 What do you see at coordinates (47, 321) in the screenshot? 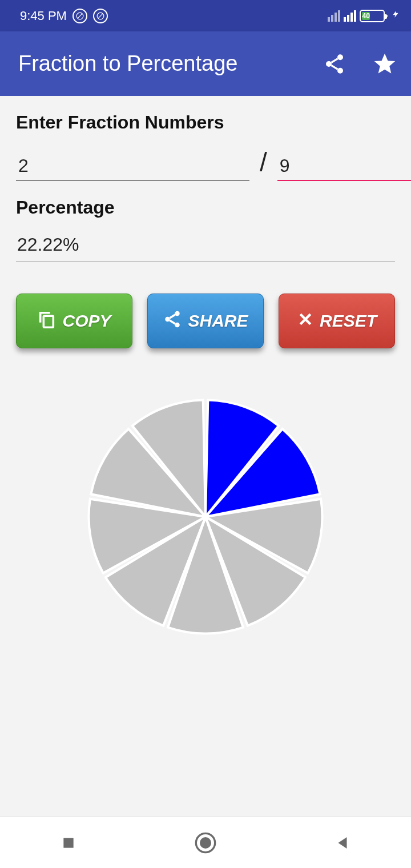
I see `copy-icon` at bounding box center [47, 321].